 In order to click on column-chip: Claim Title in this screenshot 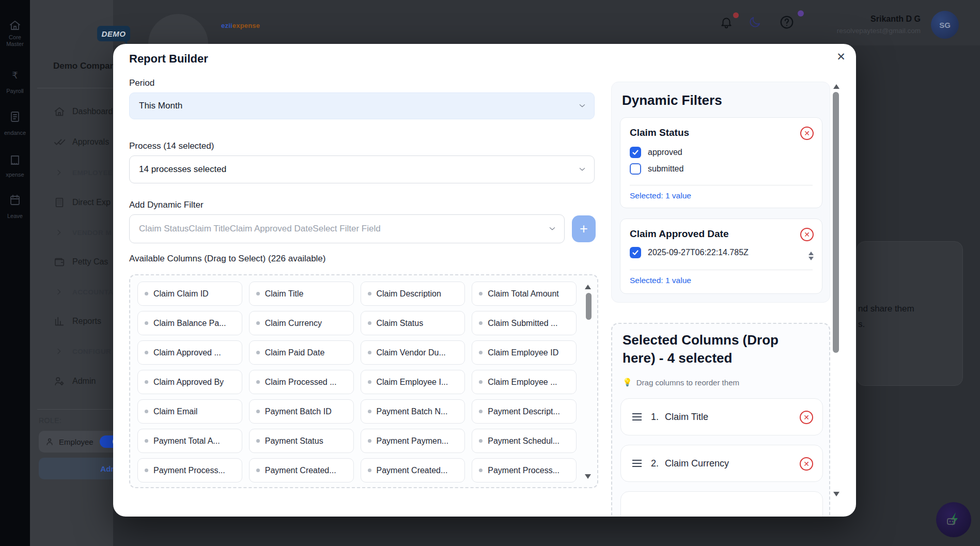, I will do `click(302, 293)`.